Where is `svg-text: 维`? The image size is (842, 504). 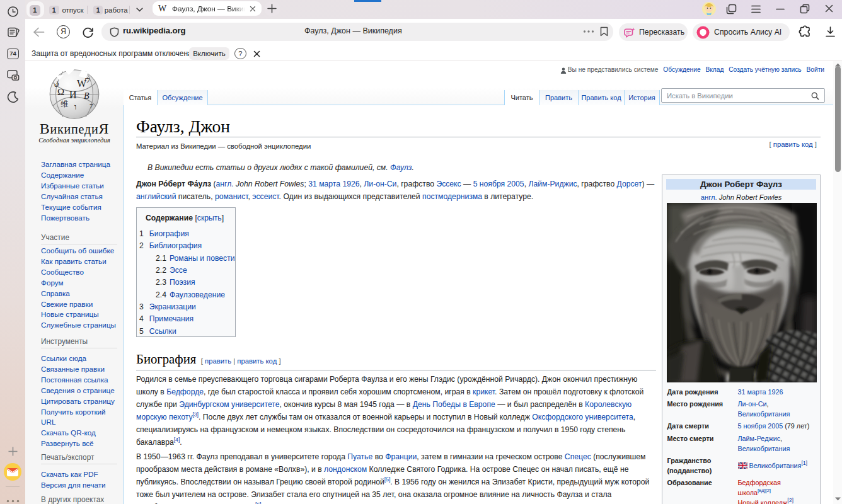 svg-text: 维 is located at coordinates (64, 104).